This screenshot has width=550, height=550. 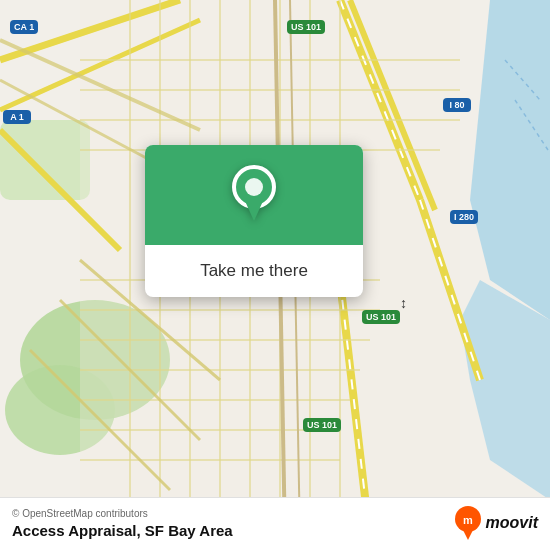 I want to click on popup-green-header, so click(x=254, y=195).